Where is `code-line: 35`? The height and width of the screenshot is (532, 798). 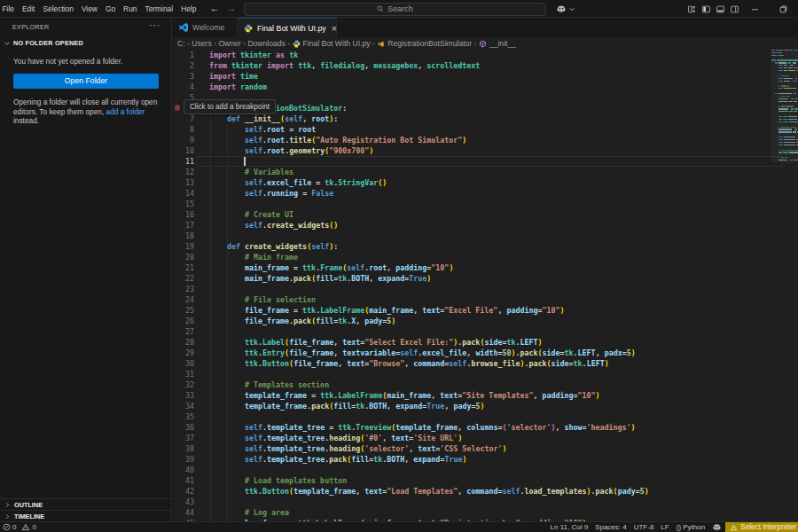
code-line: 35 is located at coordinates (486, 417).